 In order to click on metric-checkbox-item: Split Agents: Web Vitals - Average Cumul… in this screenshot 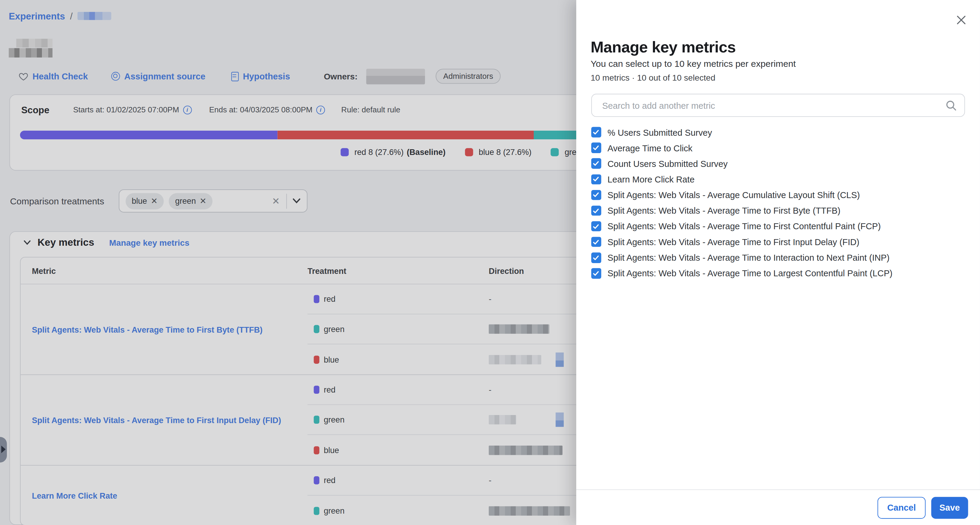, I will do `click(778, 195)`.